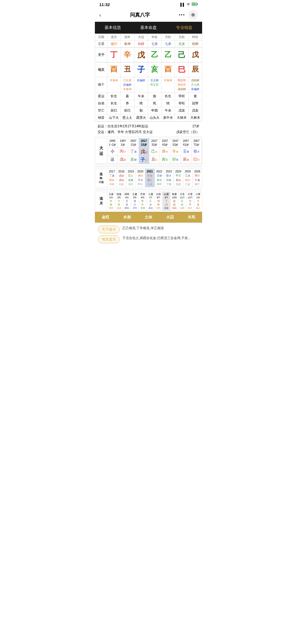 The height and width of the screenshot is (644, 297). What do you see at coordinates (141, 118) in the screenshot?
I see `ny-3: 霹雳火` at bounding box center [141, 118].